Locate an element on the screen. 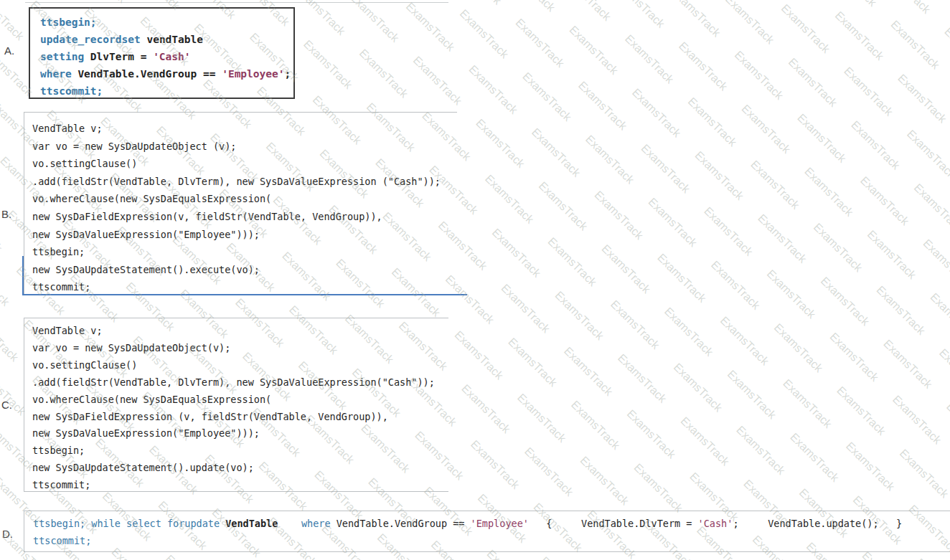  code-line: new SysDaFieldExpression(v, fieldStr(Ven… is located at coordinates (245, 217).